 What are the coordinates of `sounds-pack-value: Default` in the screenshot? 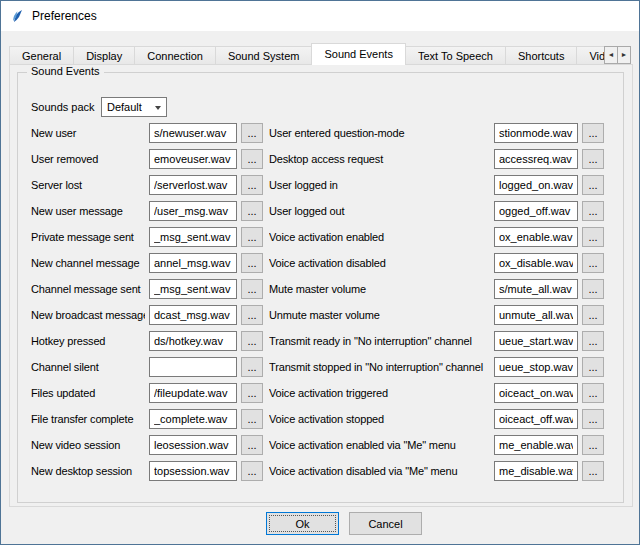 It's located at (124, 107).